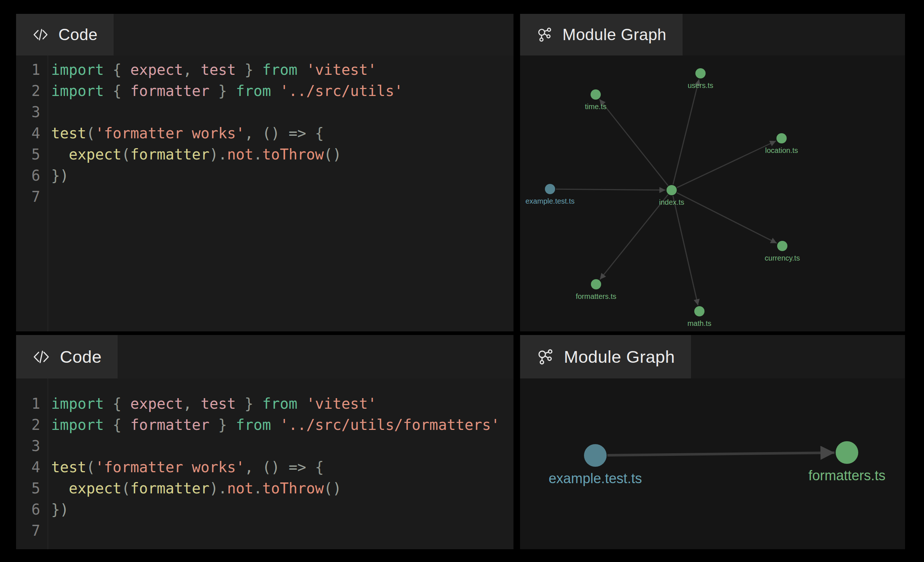 This screenshot has height=562, width=924. I want to click on code-line-content: test('formatter works', () => {, so click(188, 133).